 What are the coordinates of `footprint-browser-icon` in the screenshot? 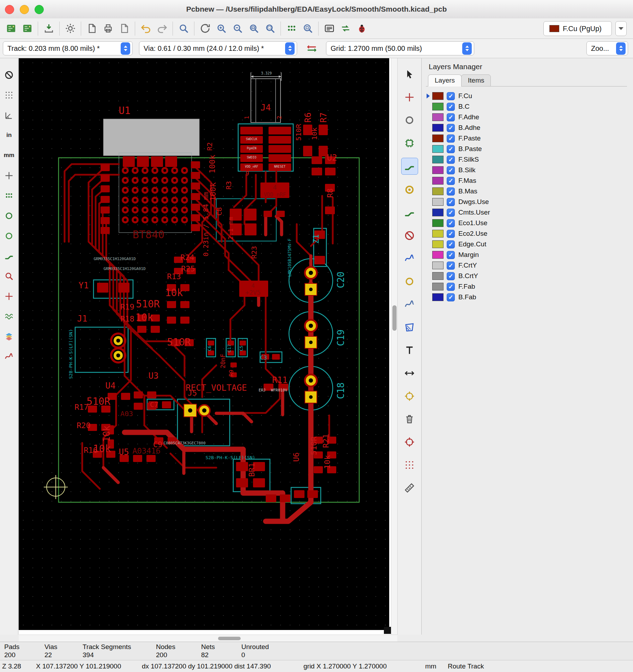 It's located at (308, 29).